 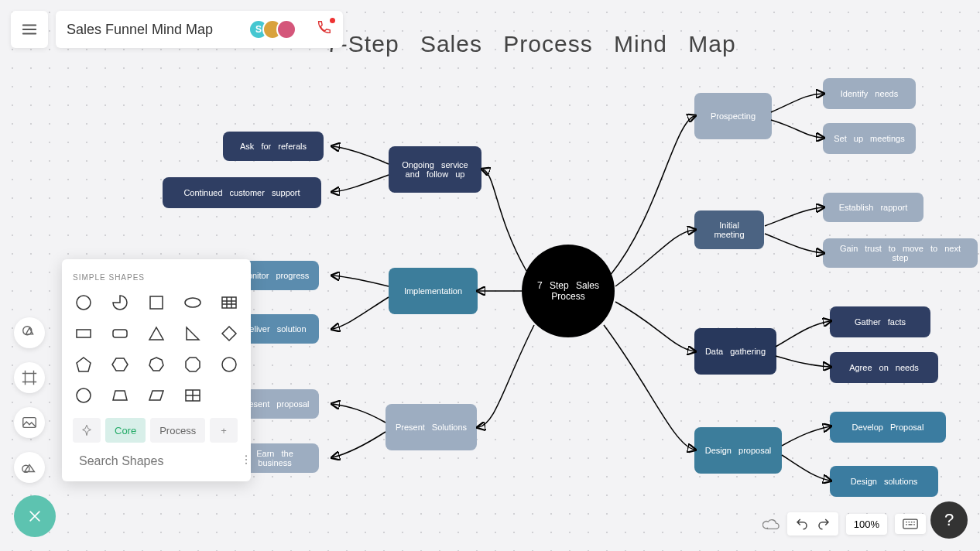 What do you see at coordinates (29, 467) in the screenshot?
I see `draw-tool-button` at bounding box center [29, 467].